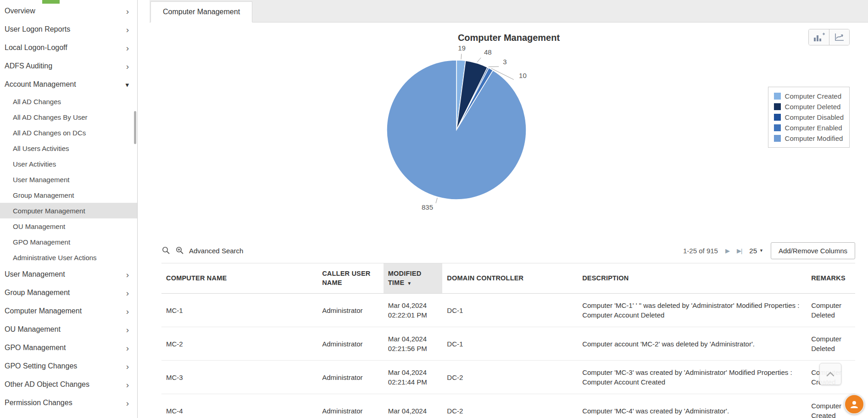 The width and height of the screenshot is (868, 418). I want to click on column-header-modified-time: MODIFIED TIME▼, so click(413, 279).